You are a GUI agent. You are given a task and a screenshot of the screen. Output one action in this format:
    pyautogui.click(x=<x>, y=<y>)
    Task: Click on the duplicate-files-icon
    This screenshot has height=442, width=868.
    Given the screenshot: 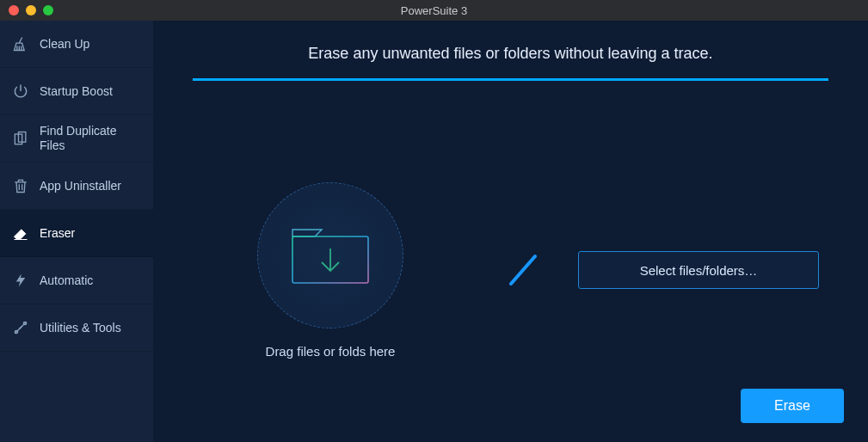 What is the action you would take?
    pyautogui.click(x=21, y=138)
    